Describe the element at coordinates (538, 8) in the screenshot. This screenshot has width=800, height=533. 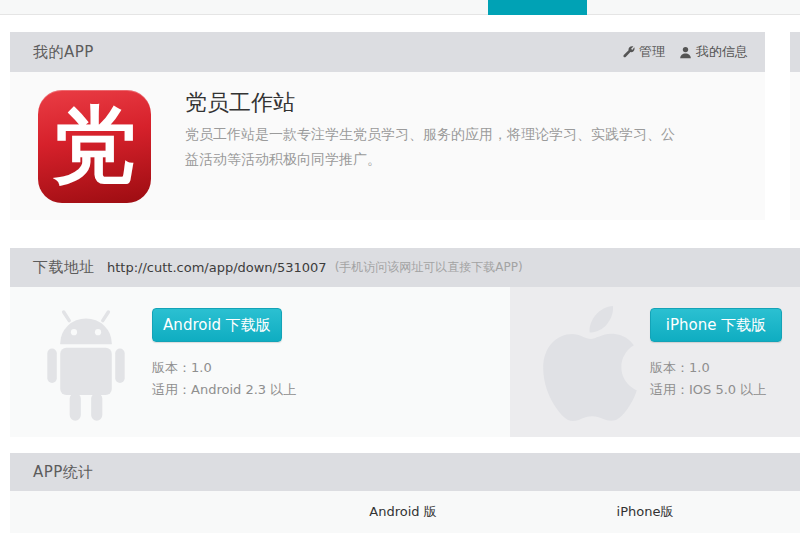
I see `active-nav-tab-indicator` at that location.